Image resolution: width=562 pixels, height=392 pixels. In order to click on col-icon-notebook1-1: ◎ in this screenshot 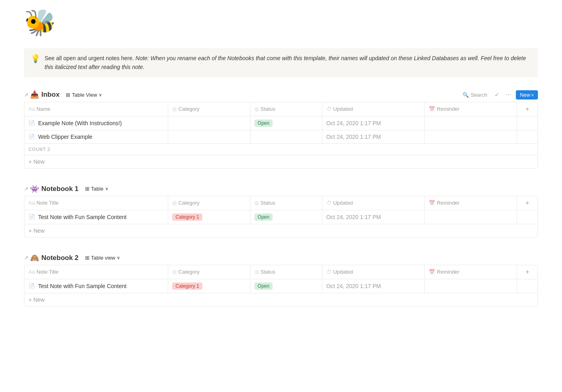, I will do `click(174, 203)`.